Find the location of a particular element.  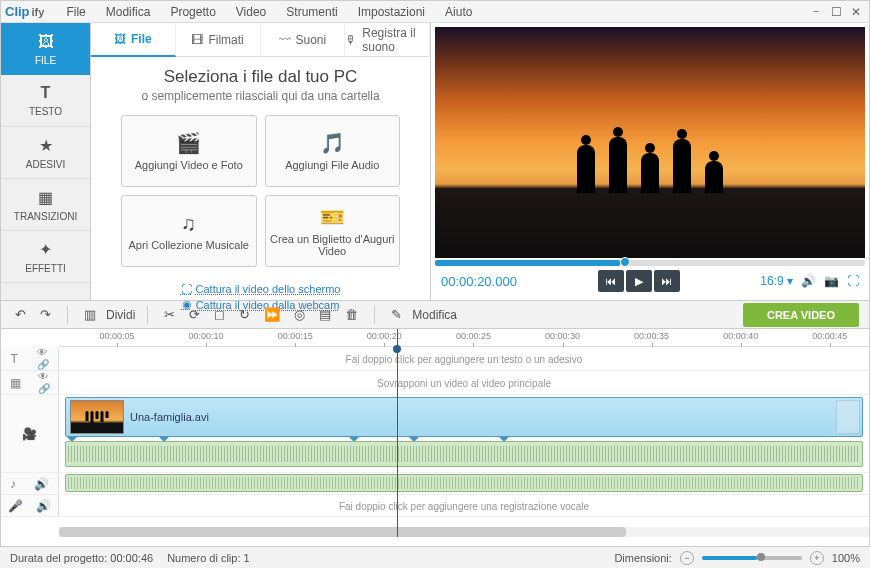

sidebar-tab-effetti: ✦ EFFETTI is located at coordinates (46, 257).